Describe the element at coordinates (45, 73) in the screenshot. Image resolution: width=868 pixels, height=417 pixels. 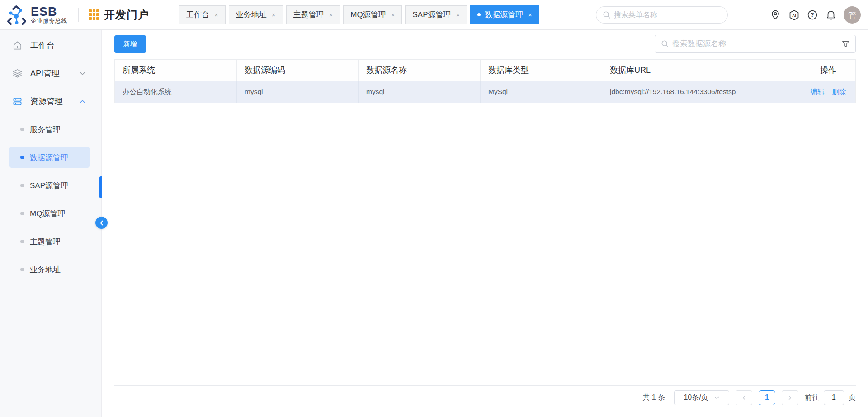
I see `sidebar-item-label: API管理` at that location.